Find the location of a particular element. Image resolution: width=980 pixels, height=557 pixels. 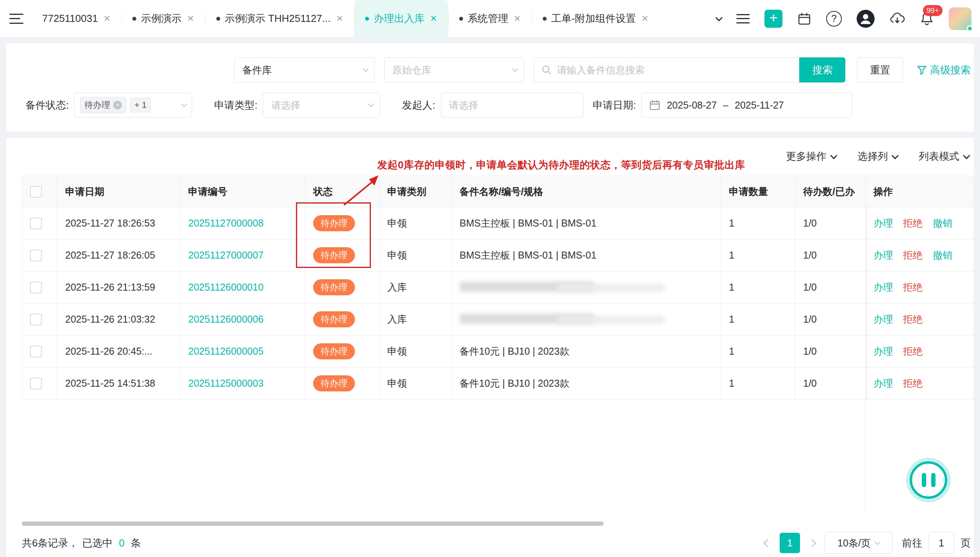

goto-page-input: 1 is located at coordinates (941, 543).